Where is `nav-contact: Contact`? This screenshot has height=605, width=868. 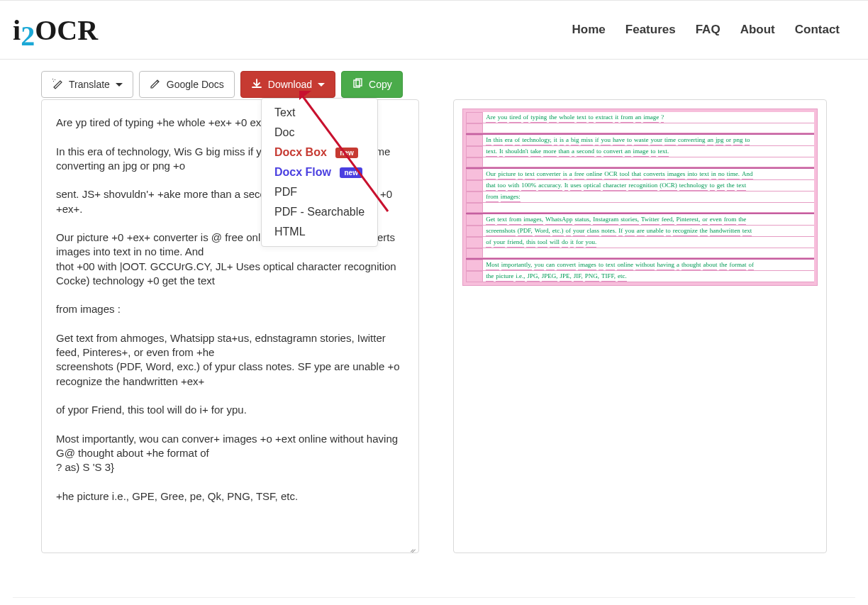 nav-contact: Contact is located at coordinates (817, 30).